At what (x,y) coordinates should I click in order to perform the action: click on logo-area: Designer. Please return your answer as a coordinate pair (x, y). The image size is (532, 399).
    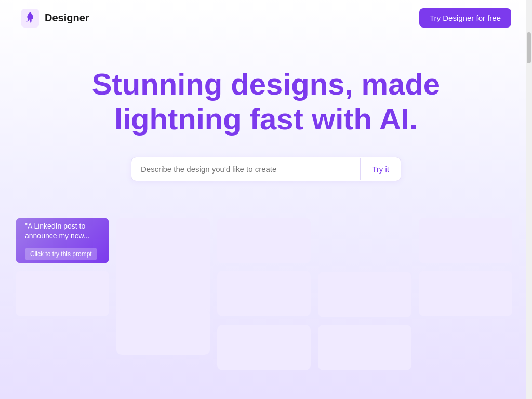
    Looking at the image, I should click on (55, 18).